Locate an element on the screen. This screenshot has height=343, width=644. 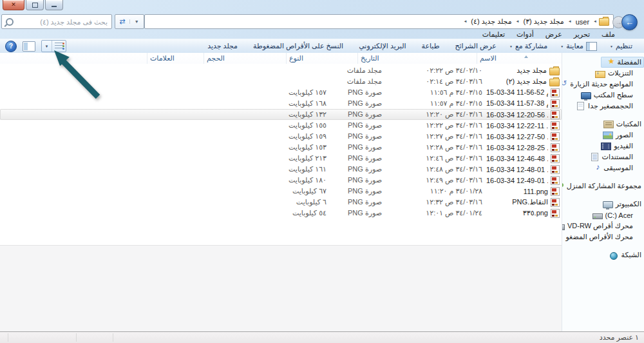
file-name-cell: 16-03-34 12-49-01 ... is located at coordinates (524, 181).